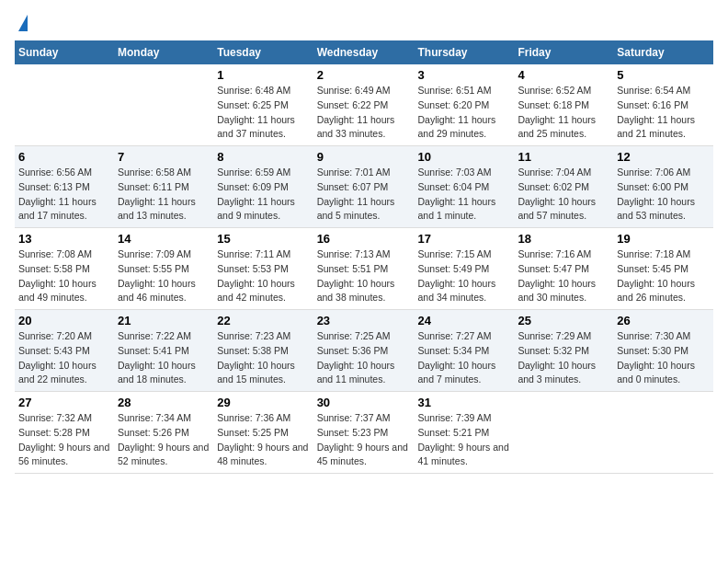 The image size is (728, 563). Describe the element at coordinates (563, 239) in the screenshot. I see `day-number: 18` at that location.